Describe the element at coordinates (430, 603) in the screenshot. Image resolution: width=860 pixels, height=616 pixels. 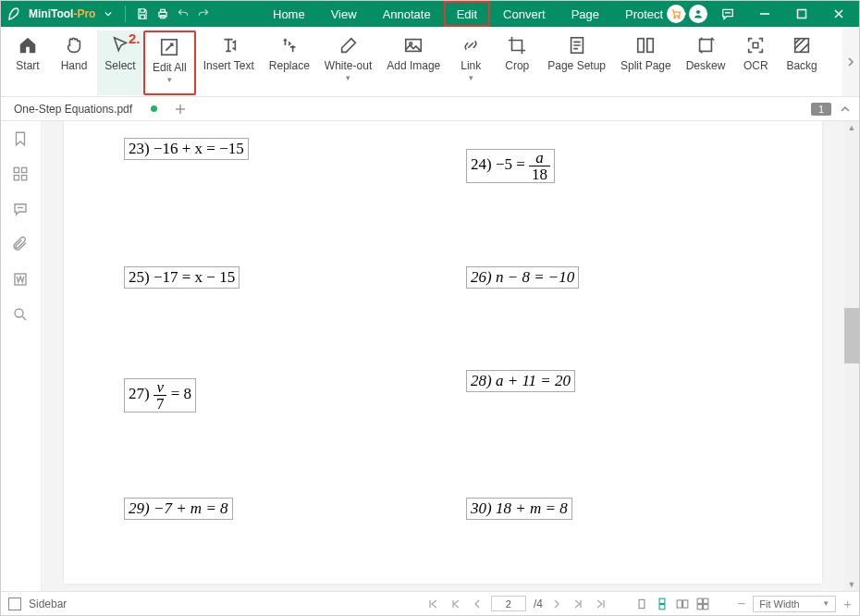
I see `status-bar: Sidebar /4 − Fit Width▼ +` at that location.